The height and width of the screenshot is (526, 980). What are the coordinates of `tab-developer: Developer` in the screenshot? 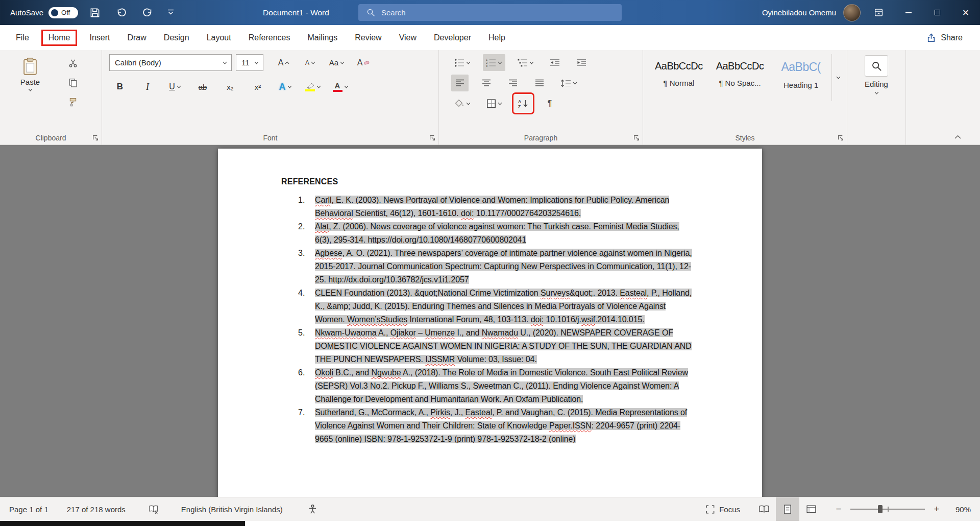 It's located at (452, 38).